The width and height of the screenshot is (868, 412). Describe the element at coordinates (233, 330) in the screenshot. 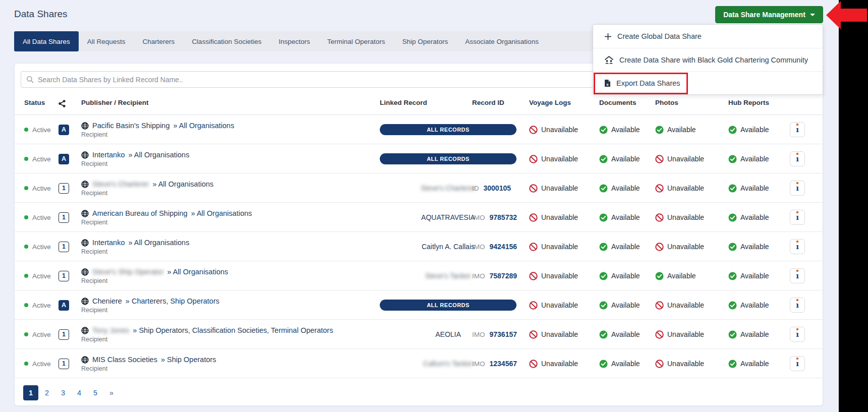

I see `recipient-orgs: » Ship Operators, Classification Societi…` at that location.